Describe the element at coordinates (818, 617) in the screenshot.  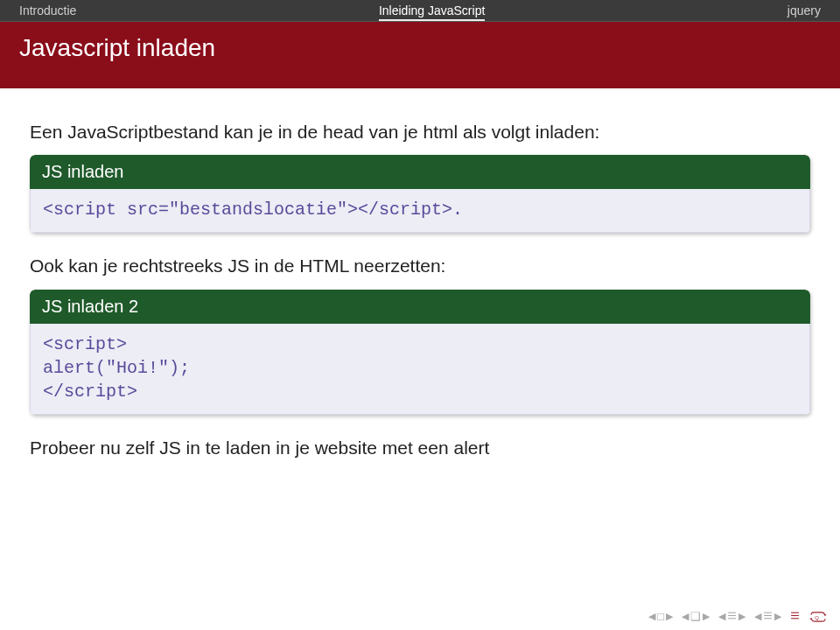
I see `loop-arrows-icon: Q` at that location.